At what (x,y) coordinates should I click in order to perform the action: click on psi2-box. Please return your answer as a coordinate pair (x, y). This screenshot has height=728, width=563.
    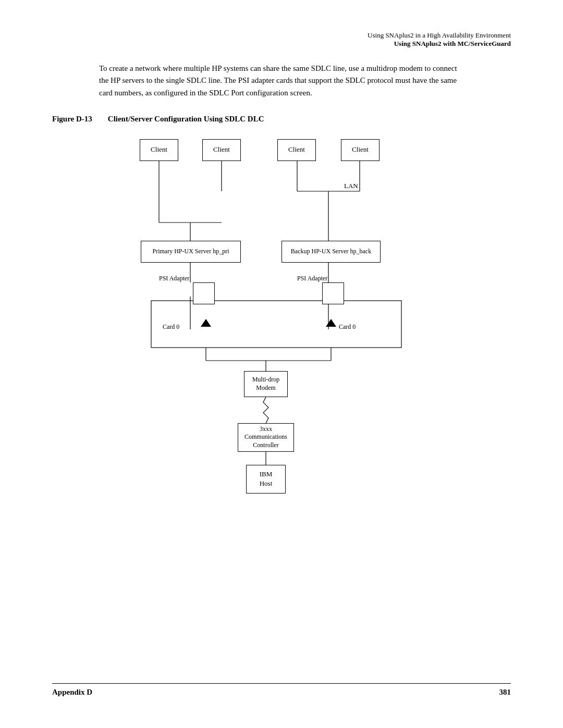
    Looking at the image, I should click on (333, 293).